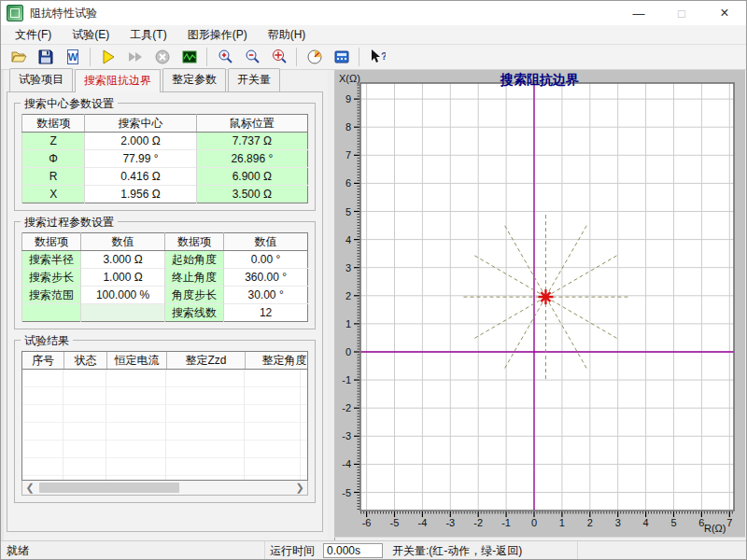 This screenshot has width=747, height=560. What do you see at coordinates (314, 58) in the screenshot?
I see `phasor-button` at bounding box center [314, 58].